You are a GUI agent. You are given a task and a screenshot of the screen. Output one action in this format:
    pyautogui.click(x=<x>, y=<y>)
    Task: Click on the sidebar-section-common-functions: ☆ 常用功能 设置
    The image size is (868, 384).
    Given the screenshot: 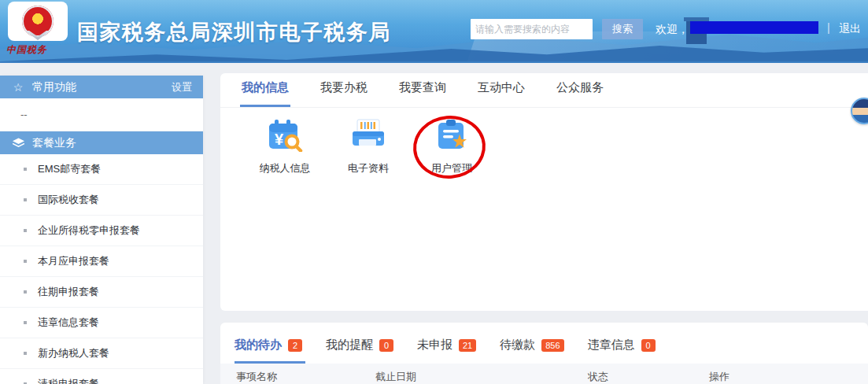 What is the action you would take?
    pyautogui.click(x=102, y=87)
    